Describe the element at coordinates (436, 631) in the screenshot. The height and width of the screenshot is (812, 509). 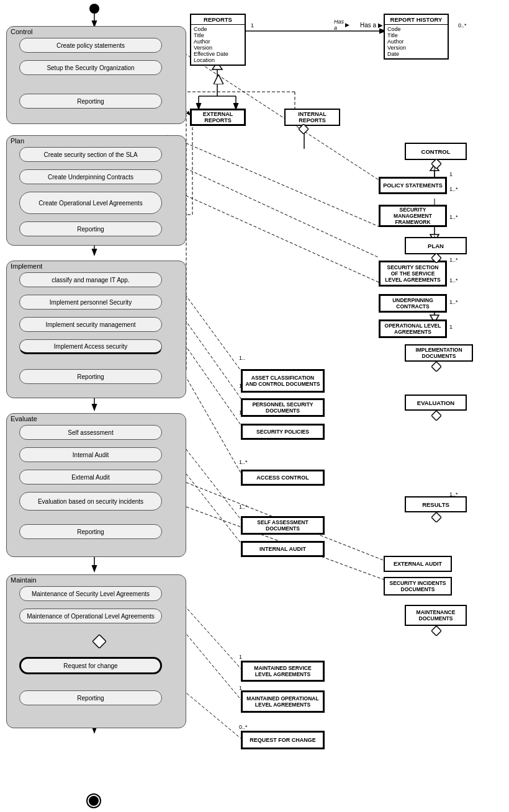
I see `diamond-maintenance` at that location.